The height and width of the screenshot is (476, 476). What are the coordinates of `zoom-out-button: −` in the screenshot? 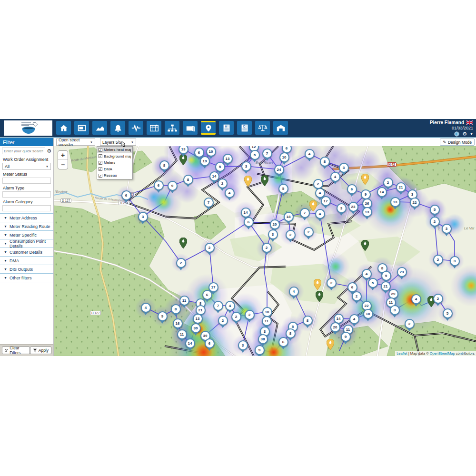 It's located at (63, 165).